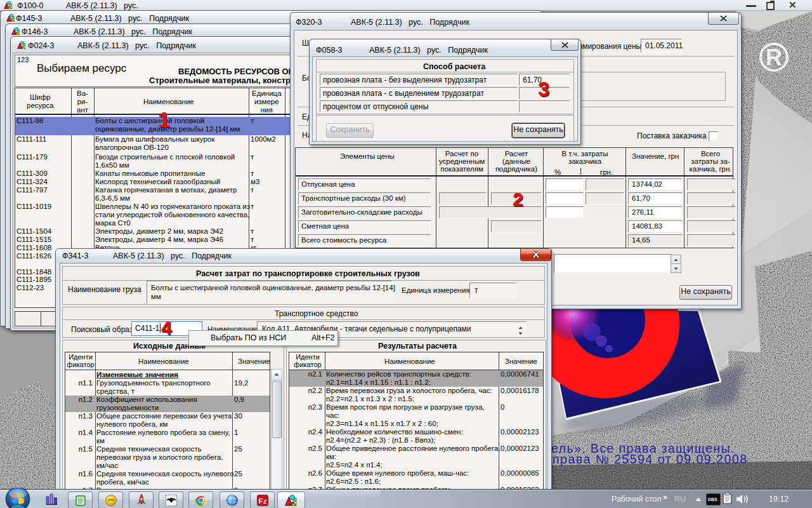  I want to click on svg-text: Fz, so click(263, 500).